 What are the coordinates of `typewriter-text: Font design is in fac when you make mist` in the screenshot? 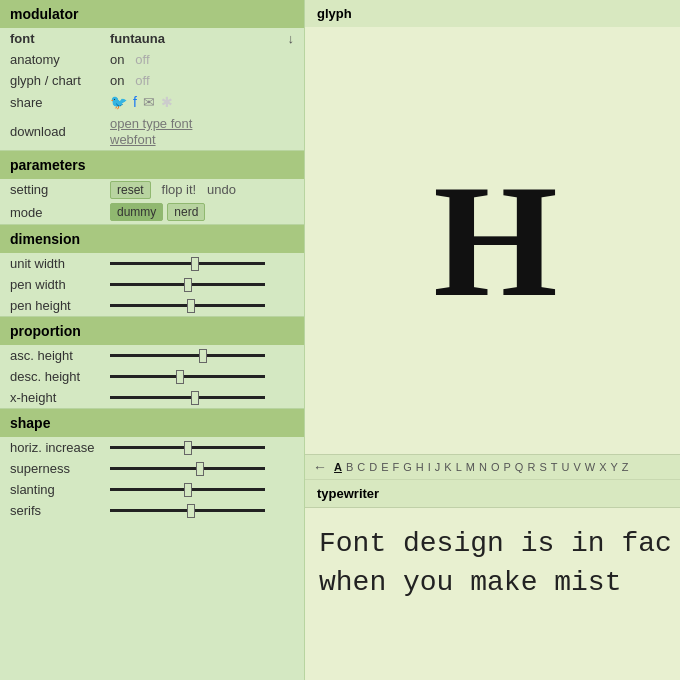 It's located at (492, 563).